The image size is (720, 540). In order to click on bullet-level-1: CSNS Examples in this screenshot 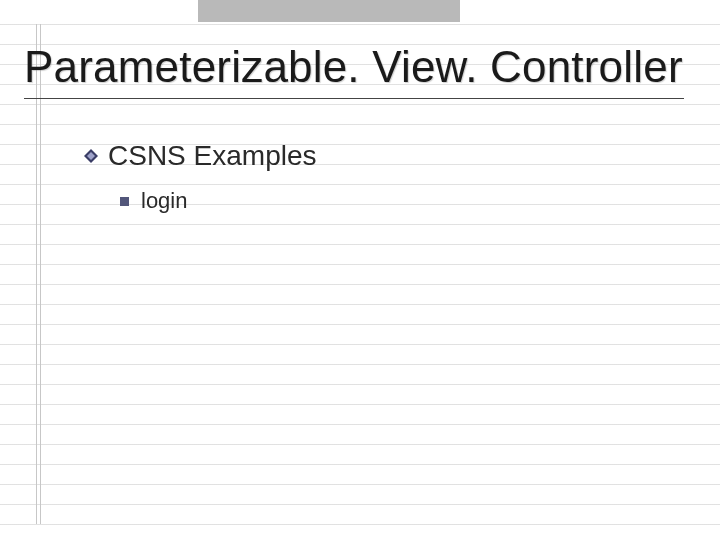, I will do `click(200, 156)`.